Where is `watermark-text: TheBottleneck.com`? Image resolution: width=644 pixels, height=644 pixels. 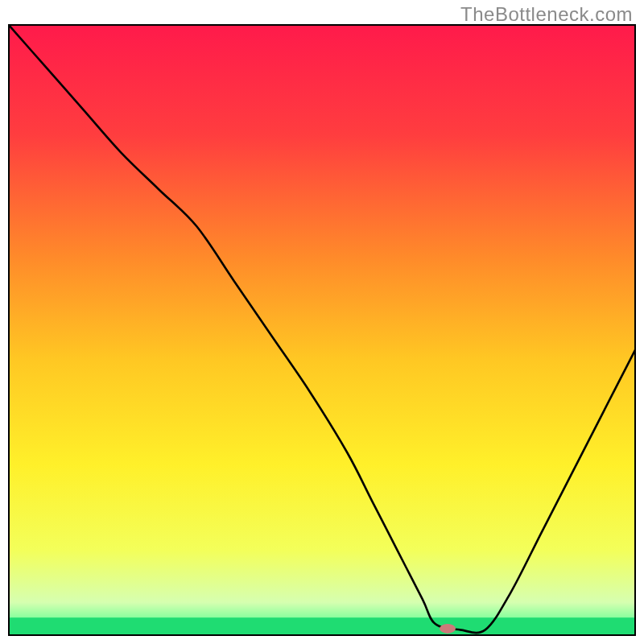
watermark-text: TheBottleneck.com is located at coordinates (547, 14).